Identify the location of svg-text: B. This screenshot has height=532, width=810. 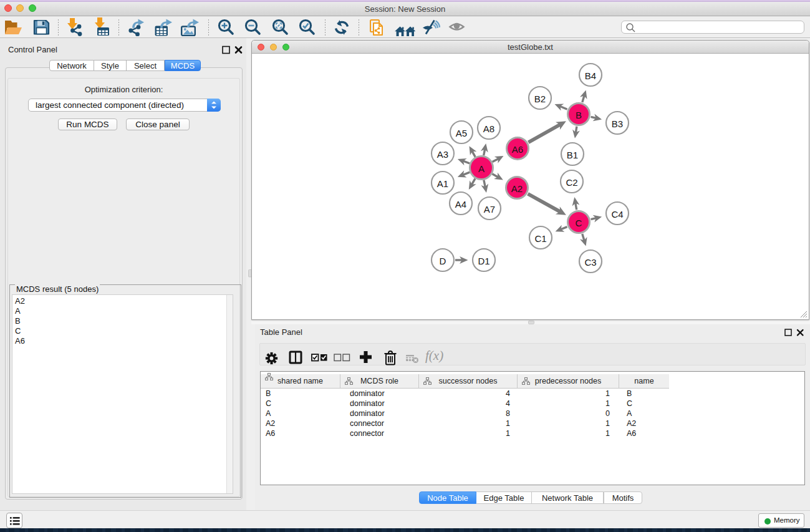
(579, 115).